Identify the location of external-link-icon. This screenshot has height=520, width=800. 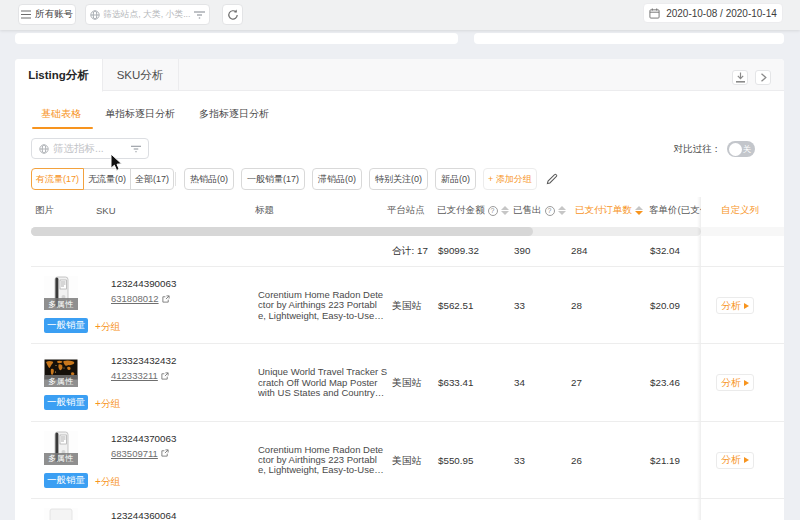
(165, 453).